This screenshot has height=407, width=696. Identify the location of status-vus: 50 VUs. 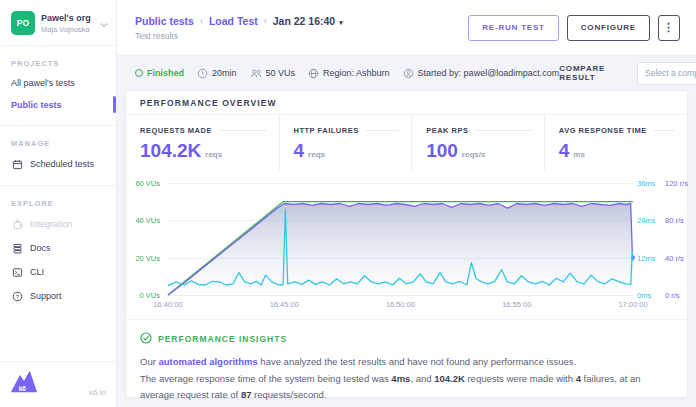
(273, 74).